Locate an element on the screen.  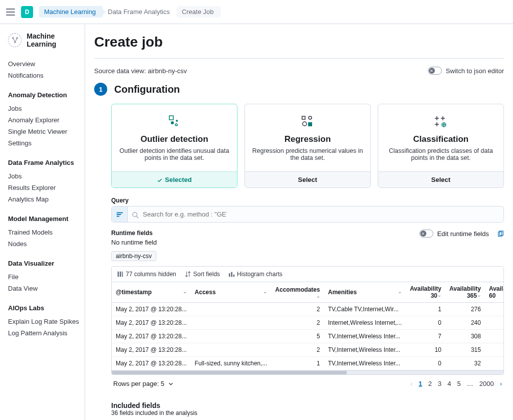
card-title: Regression is located at coordinates (308, 139).